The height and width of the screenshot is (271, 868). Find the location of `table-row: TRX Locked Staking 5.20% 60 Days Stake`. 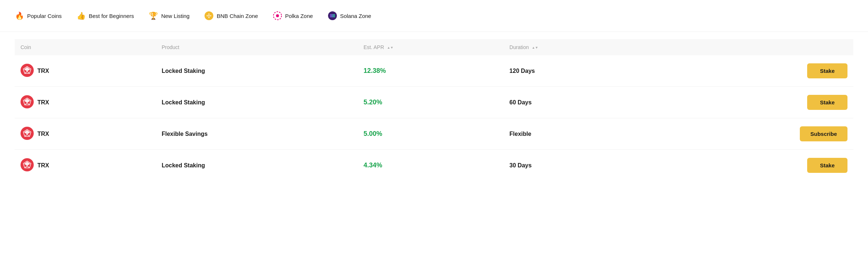

table-row: TRX Locked Staking 5.20% 60 Days Stake is located at coordinates (434, 103).